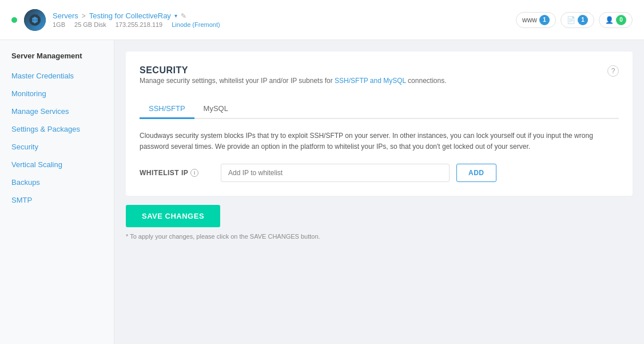 This screenshot has height=344, width=644. I want to click on card-header: SECURITY Manage security settings, white…, so click(379, 80).